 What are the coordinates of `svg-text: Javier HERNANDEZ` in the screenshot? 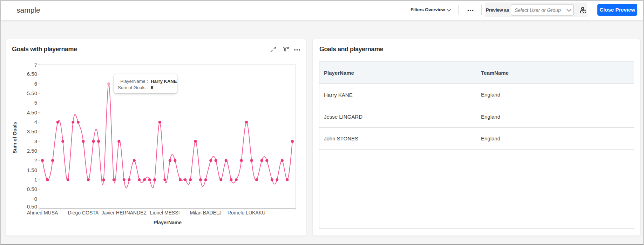 It's located at (124, 213).